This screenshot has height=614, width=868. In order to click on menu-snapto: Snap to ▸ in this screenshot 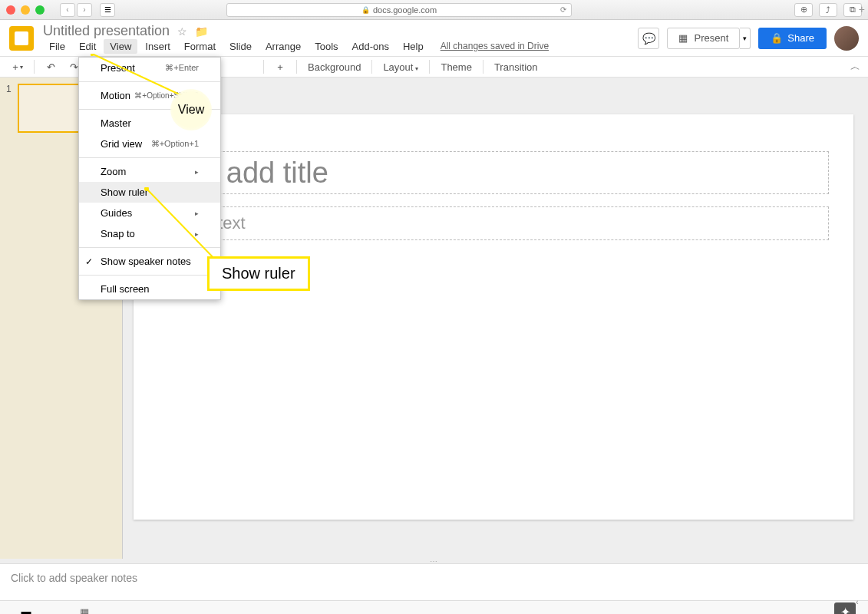, I will do `click(150, 233)`.